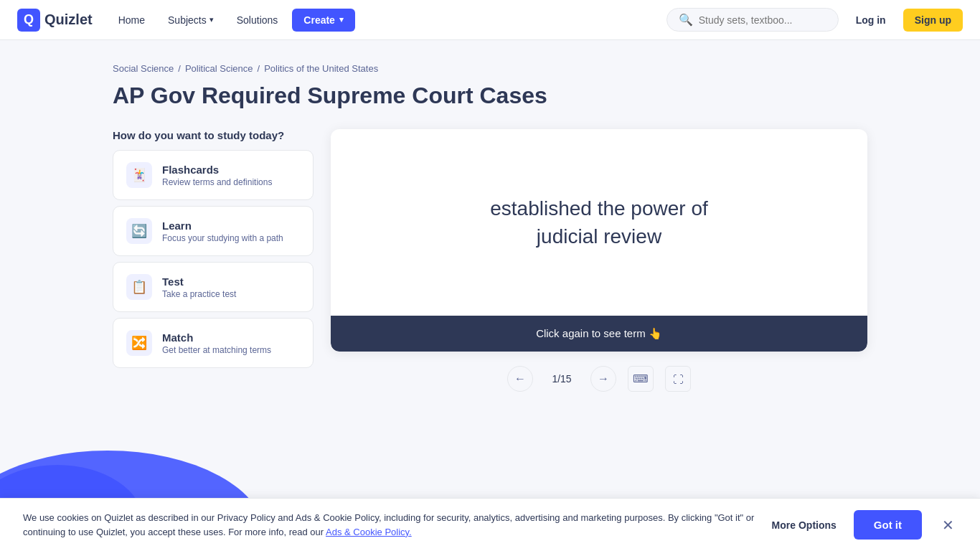 The width and height of the screenshot is (980, 551). Describe the element at coordinates (599, 334) in the screenshot. I see `flashcard-click-bar: Click again to see term 👆` at that location.